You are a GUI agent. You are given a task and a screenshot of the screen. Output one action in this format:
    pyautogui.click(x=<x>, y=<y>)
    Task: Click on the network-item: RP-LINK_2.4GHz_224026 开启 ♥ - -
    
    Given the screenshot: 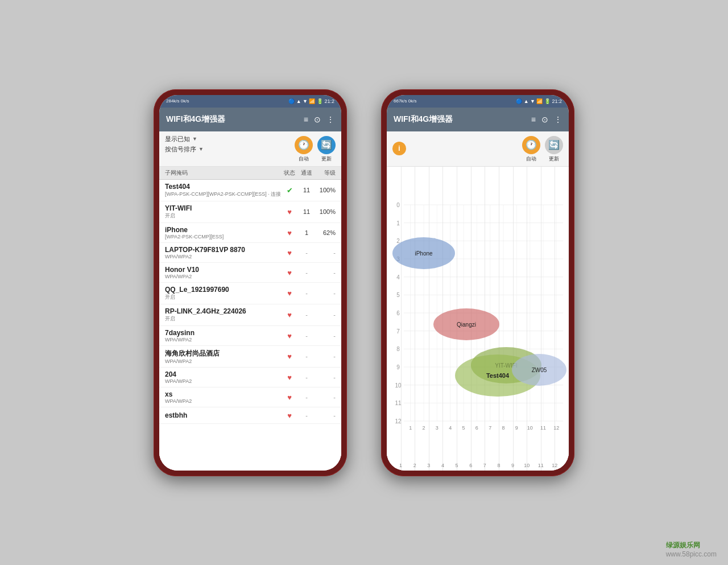 What is the action you would take?
    pyautogui.click(x=250, y=315)
    